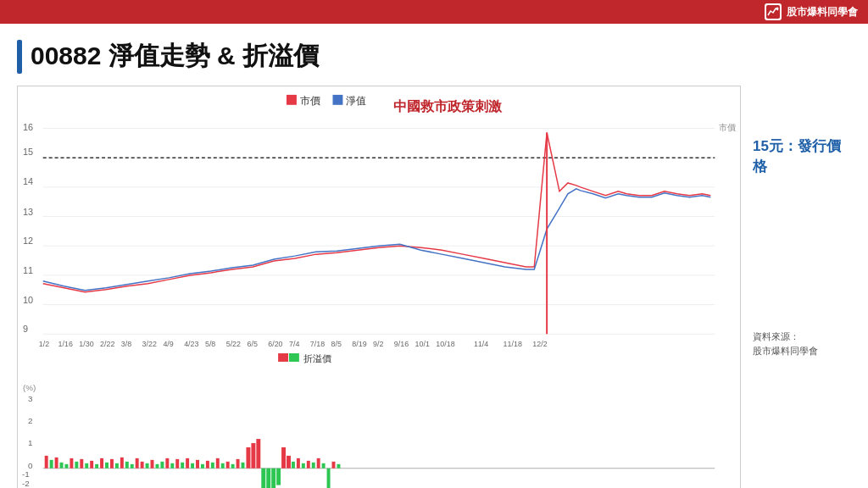 This screenshot has width=868, height=488. I want to click on svg-text: 8/5, so click(337, 344).